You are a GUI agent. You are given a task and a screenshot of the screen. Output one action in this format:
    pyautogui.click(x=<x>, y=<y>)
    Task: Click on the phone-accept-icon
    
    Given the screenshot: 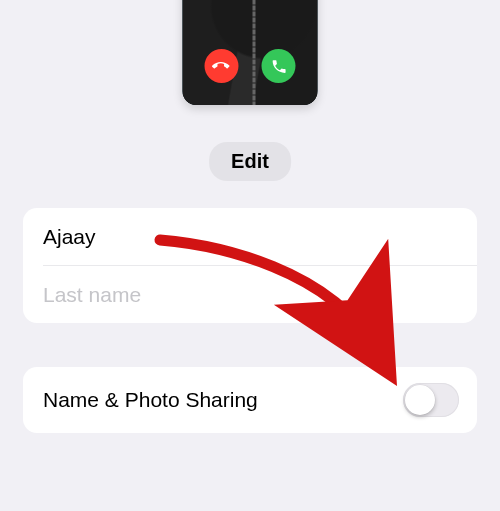 What is the action you would take?
    pyautogui.click(x=279, y=66)
    